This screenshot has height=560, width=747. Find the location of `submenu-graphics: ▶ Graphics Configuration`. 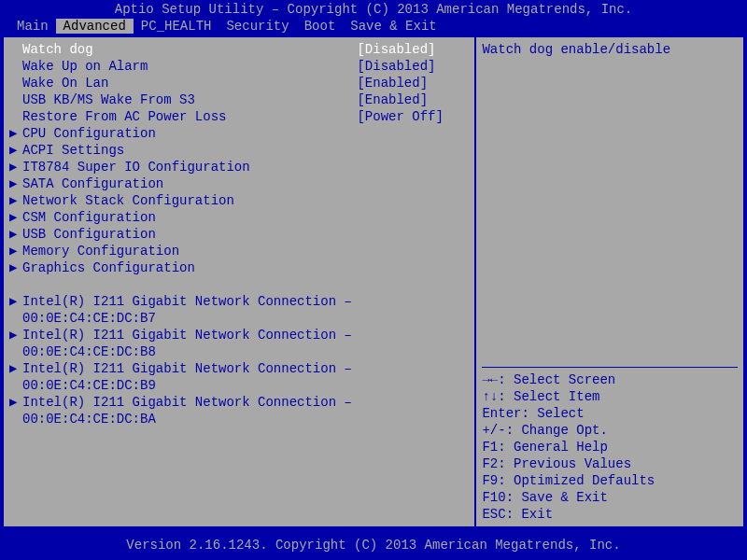

submenu-graphics: ▶ Graphics Configuration is located at coordinates (239, 268).